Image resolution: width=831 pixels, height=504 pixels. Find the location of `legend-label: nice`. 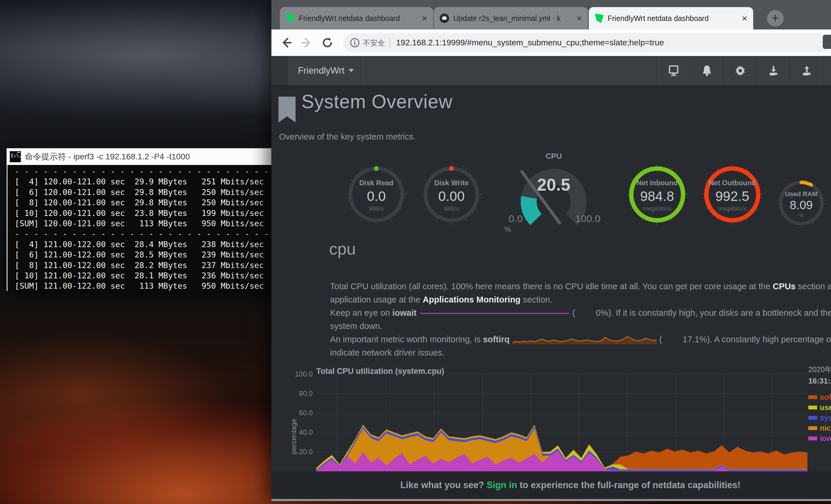

legend-label: nice is located at coordinates (826, 428).